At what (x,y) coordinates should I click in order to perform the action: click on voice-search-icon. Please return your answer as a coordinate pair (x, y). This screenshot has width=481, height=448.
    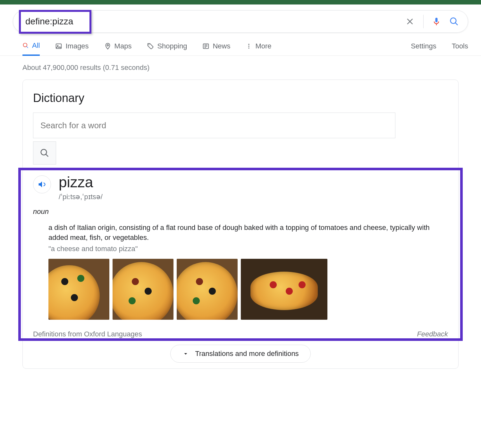
    Looking at the image, I should click on (436, 21).